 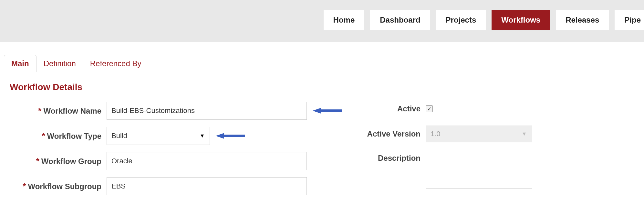 What do you see at coordinates (629, 20) in the screenshot?
I see `nav-pipelines: Pipe` at bounding box center [629, 20].